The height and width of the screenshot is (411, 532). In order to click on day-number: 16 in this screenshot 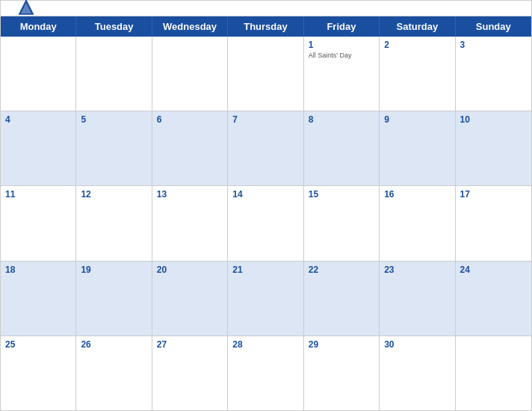, I will do `click(417, 194)`.